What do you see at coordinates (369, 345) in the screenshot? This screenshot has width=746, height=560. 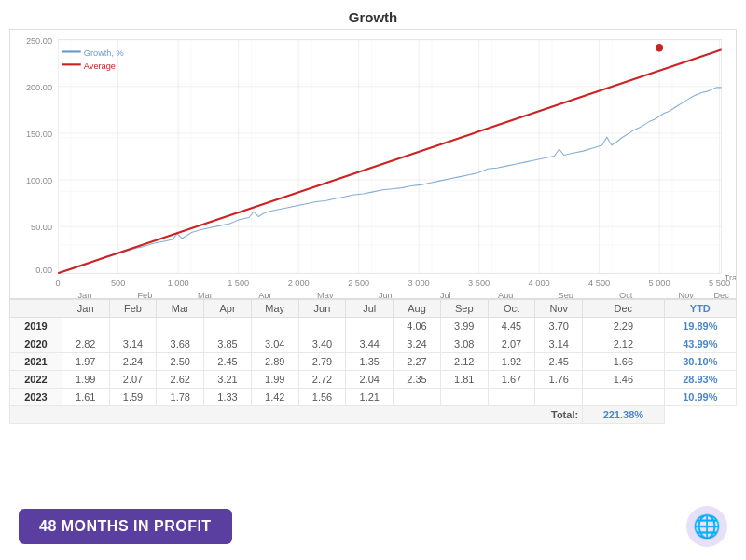 I see `month-cell: 3.44` at bounding box center [369, 345].